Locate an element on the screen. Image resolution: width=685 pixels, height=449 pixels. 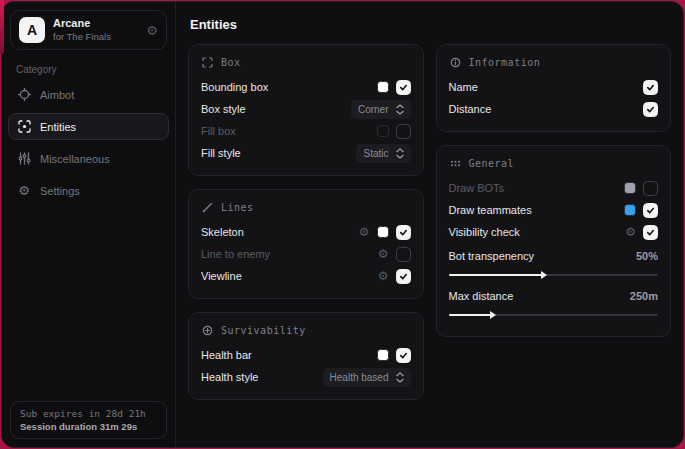
session-duration-text: Session duration 31m 29s is located at coordinates (88, 426).